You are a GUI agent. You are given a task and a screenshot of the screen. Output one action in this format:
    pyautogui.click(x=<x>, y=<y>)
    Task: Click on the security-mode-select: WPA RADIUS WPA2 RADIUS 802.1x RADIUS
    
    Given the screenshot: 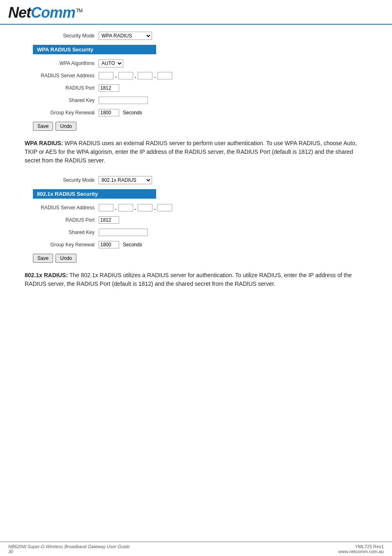 What is the action you would take?
    pyautogui.click(x=125, y=36)
    